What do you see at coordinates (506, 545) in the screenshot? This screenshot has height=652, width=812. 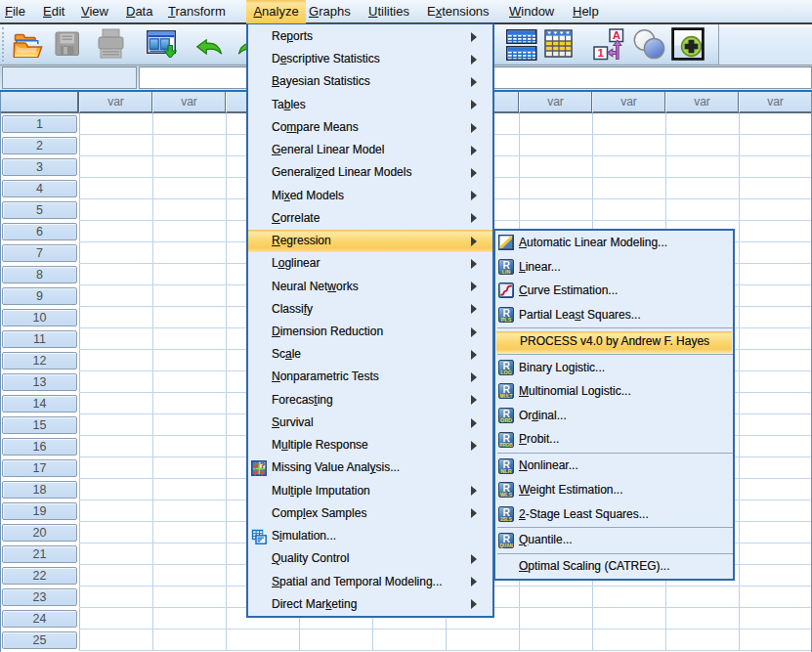 I see `svg-text: QUAN` at bounding box center [506, 545].